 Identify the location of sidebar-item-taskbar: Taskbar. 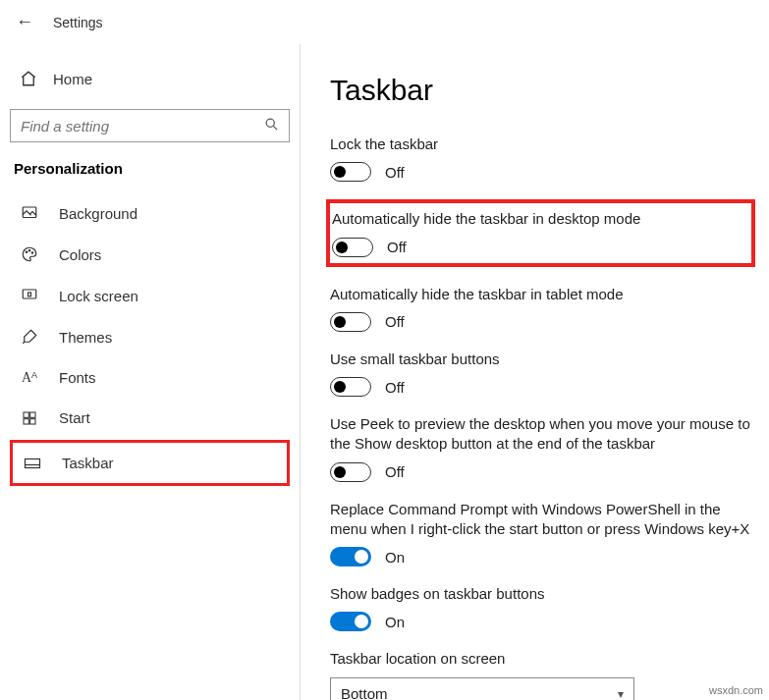
(149, 463).